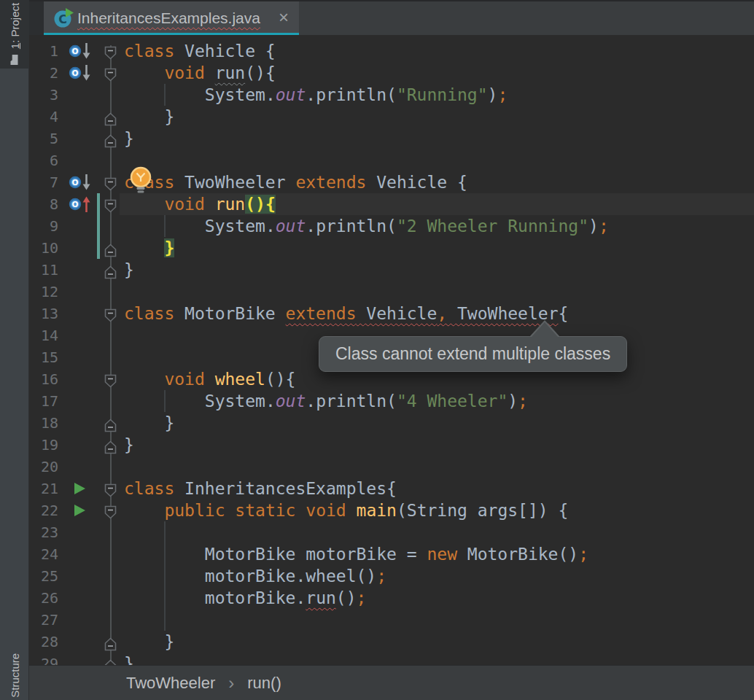  Describe the element at coordinates (44, 248) in the screenshot. I see `line-number: 10` at that location.